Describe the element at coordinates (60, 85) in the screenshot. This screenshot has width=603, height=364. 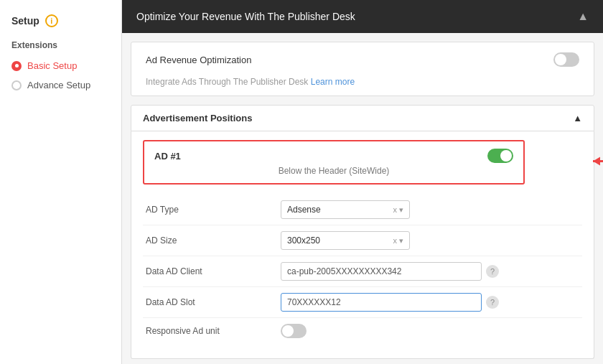
I see `sidebar-item-advance-setup: Advance Setup` at that location.